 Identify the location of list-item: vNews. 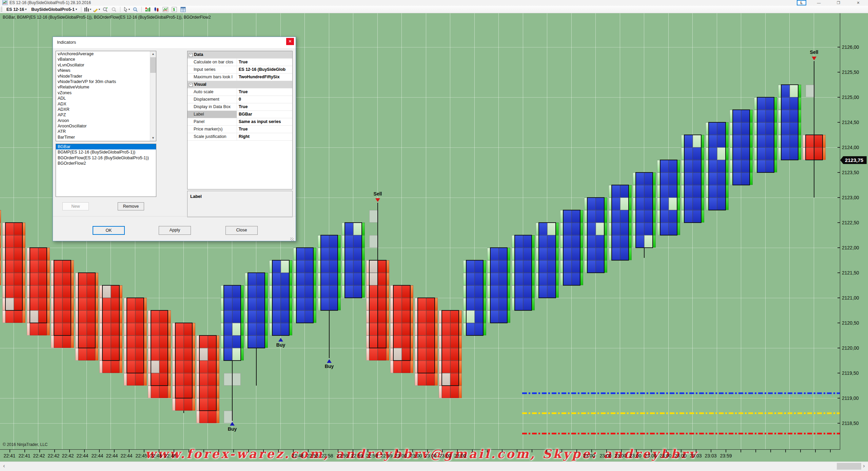
(106, 70).